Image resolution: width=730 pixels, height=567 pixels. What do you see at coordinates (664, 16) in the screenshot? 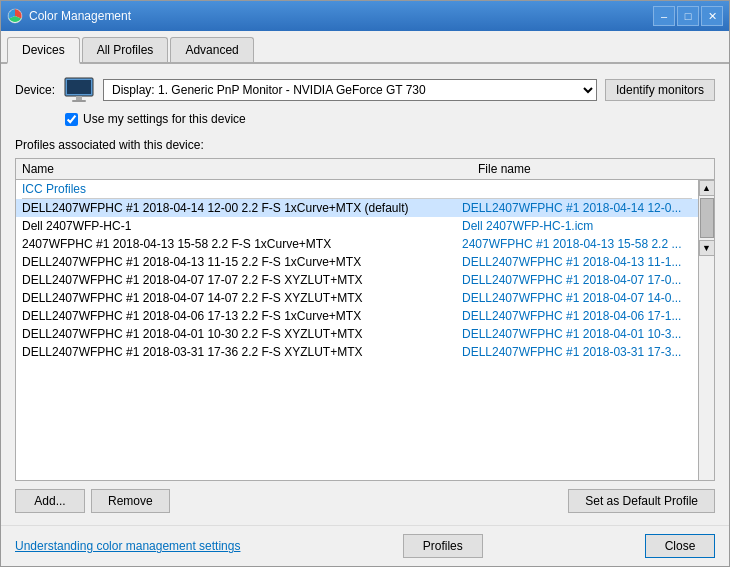
I see `minimize-button: –` at bounding box center [664, 16].